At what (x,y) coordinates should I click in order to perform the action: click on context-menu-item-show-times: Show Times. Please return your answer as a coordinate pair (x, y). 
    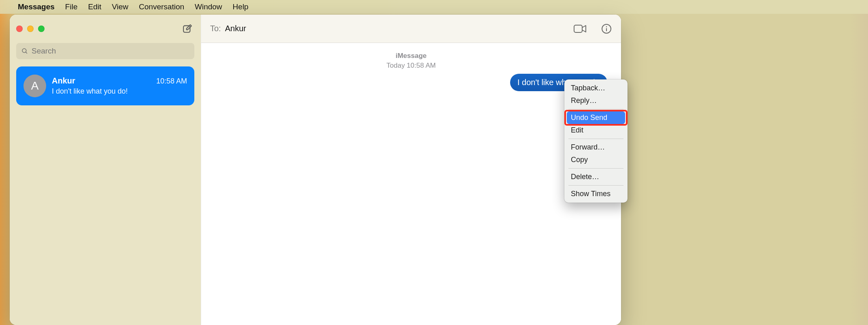
    Looking at the image, I should click on (596, 194).